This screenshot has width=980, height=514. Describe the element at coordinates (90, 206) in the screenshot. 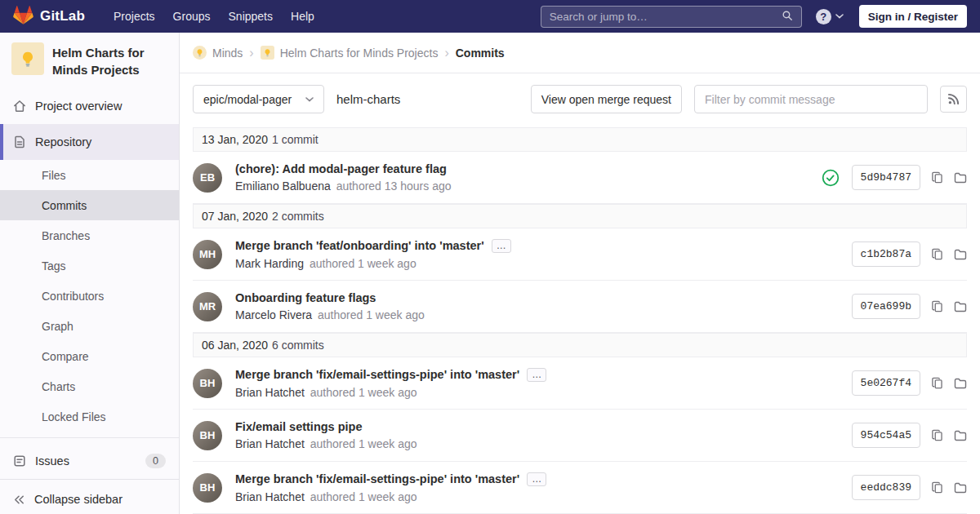

I see `sidebar-item-commits: Commits` at that location.